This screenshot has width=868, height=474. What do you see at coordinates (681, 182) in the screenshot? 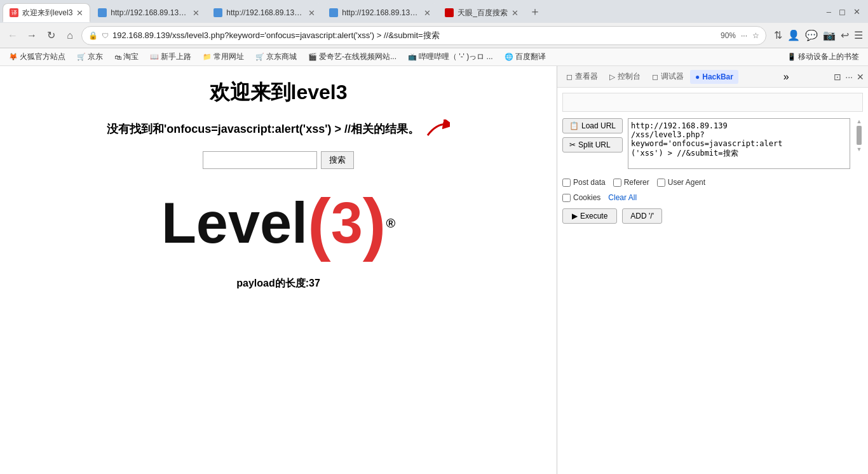
I see `user-agent-checkbox-group: User Agent` at bounding box center [681, 182].